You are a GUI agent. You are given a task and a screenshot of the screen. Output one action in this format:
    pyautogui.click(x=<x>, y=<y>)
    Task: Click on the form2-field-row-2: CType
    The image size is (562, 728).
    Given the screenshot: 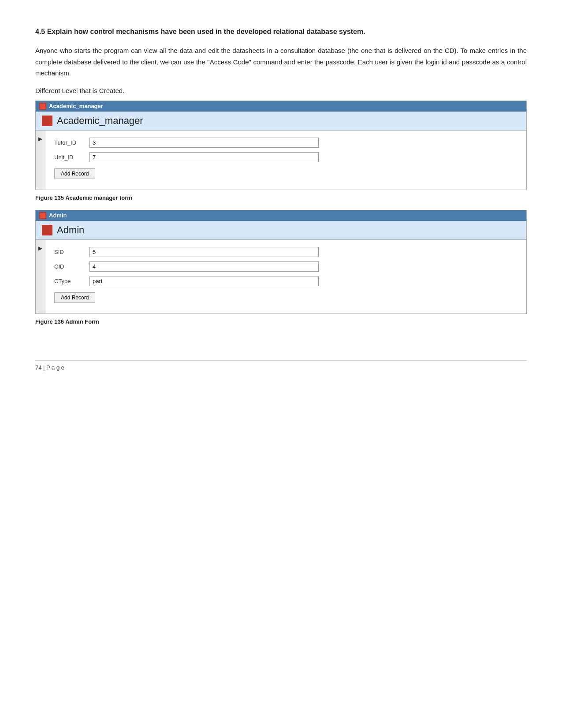 What is the action you would take?
    pyautogui.click(x=286, y=281)
    